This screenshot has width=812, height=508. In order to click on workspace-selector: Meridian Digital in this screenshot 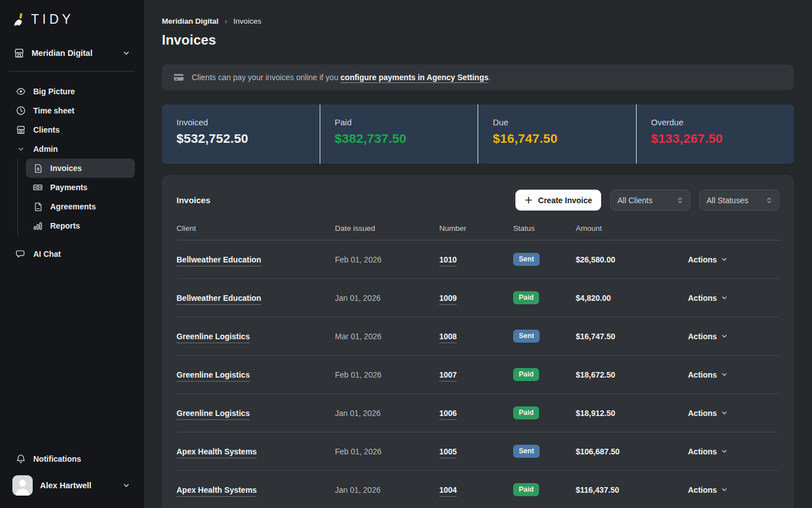, I will do `click(72, 53)`.